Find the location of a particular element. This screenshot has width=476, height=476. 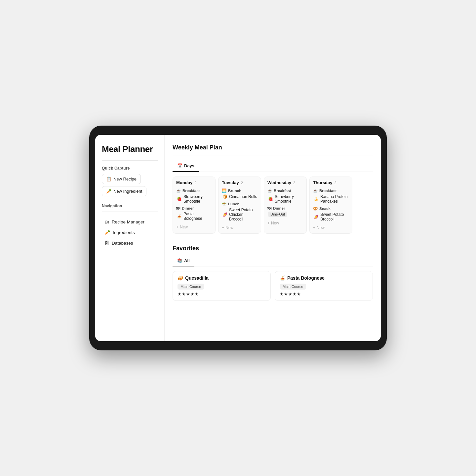

sweet-potato-icon-thu: 🍠 is located at coordinates (316, 217).